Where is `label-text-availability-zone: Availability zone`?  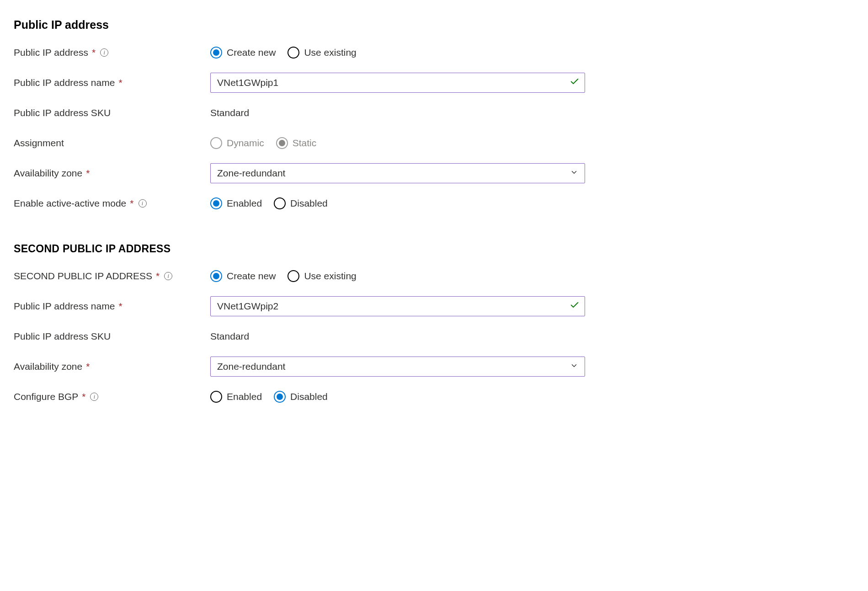 label-text-availability-zone: Availability zone is located at coordinates (48, 173).